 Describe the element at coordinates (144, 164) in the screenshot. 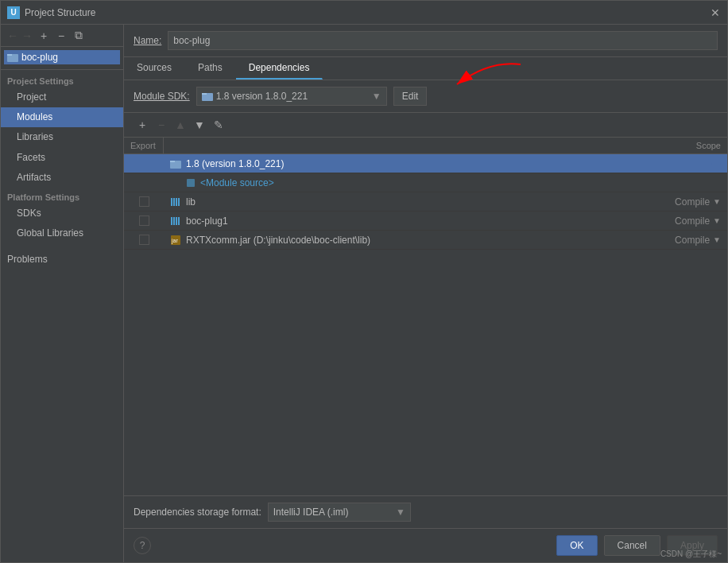

I see `dep-export-jdk` at that location.